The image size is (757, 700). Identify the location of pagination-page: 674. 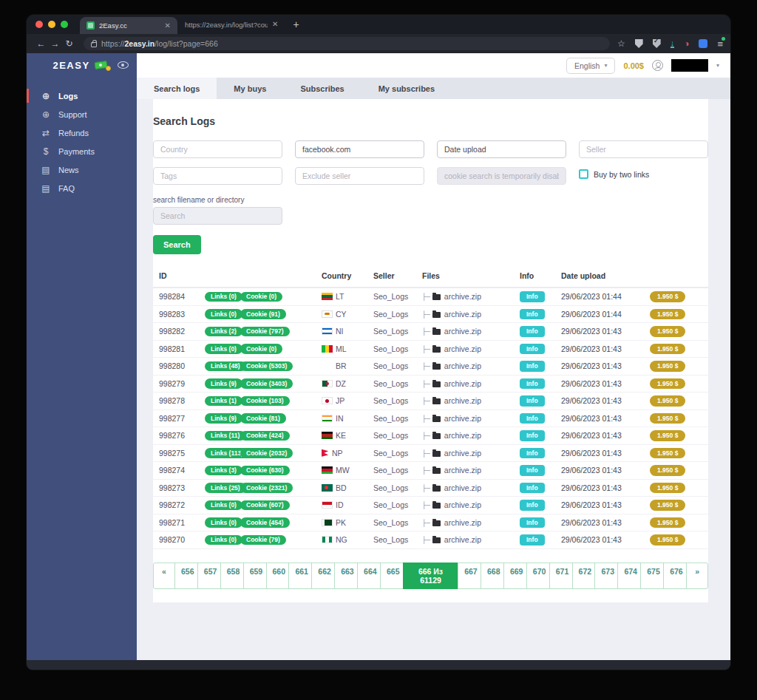
(629, 576).